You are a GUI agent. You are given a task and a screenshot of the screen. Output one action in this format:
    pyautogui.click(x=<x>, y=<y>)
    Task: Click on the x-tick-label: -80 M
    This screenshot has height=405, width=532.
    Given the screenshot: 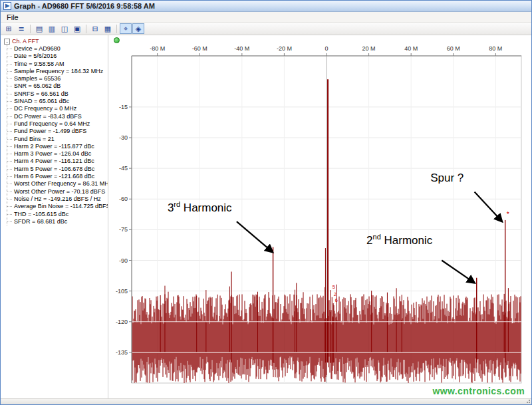 What is the action you would take?
    pyautogui.click(x=157, y=49)
    